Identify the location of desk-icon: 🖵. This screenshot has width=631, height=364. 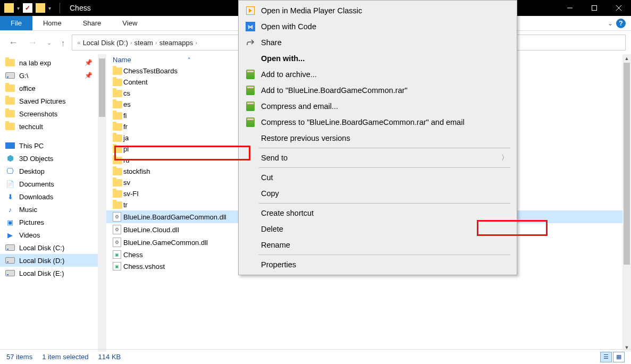
(10, 171).